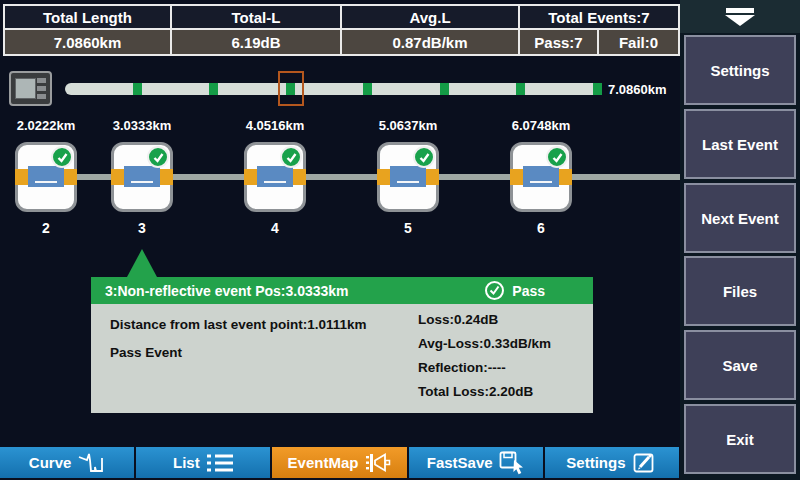 This screenshot has height=480, width=800. I want to click on event-item-4: 4.0516km 4, so click(275, 177).